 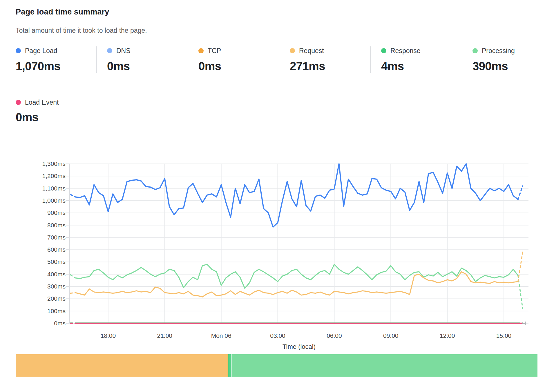 I want to click on svg-text: 1,200ms, so click(x=54, y=176).